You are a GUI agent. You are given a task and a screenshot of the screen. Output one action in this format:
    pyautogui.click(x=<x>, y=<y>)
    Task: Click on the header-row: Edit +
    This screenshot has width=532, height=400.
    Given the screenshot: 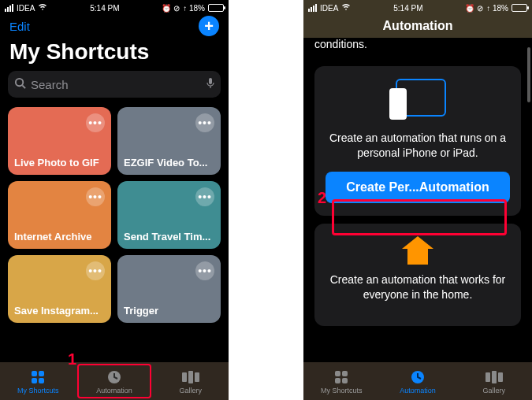 What is the action you would take?
    pyautogui.click(x=114, y=26)
    